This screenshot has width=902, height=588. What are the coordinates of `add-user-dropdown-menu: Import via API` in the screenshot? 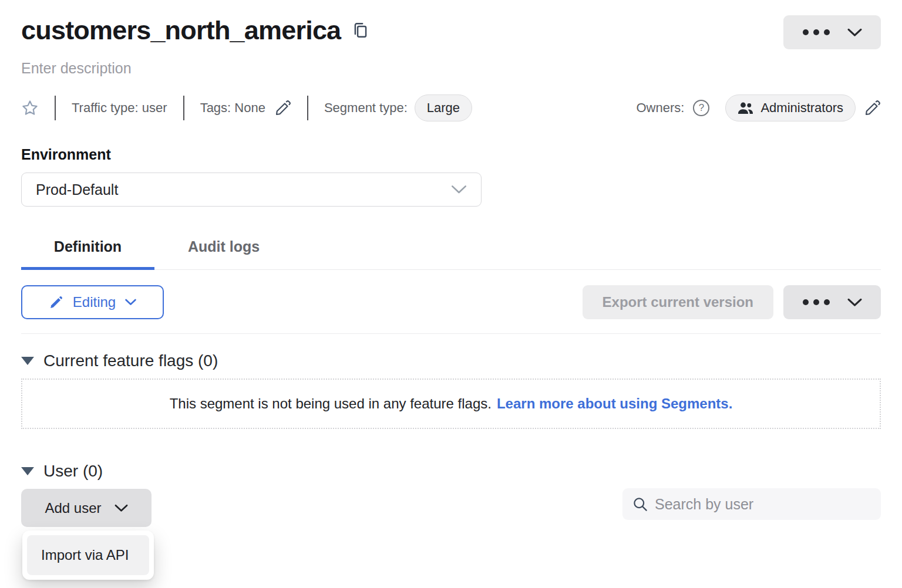 It's located at (88, 555).